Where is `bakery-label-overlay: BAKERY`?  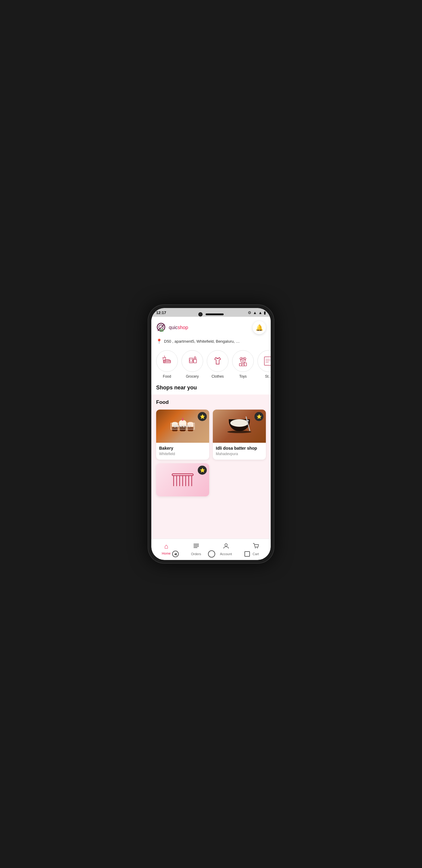
bakery-label-overlay: BAKERY is located at coordinates (183, 426).